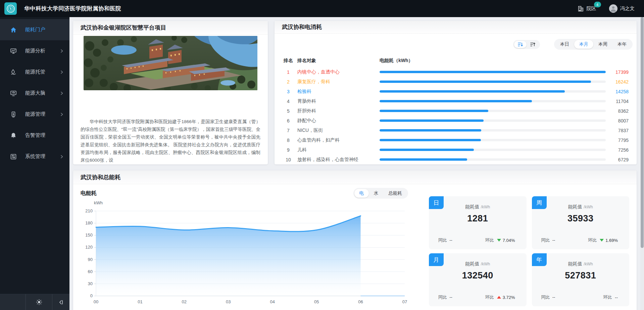  I want to click on rank-value: 7256, so click(618, 150).